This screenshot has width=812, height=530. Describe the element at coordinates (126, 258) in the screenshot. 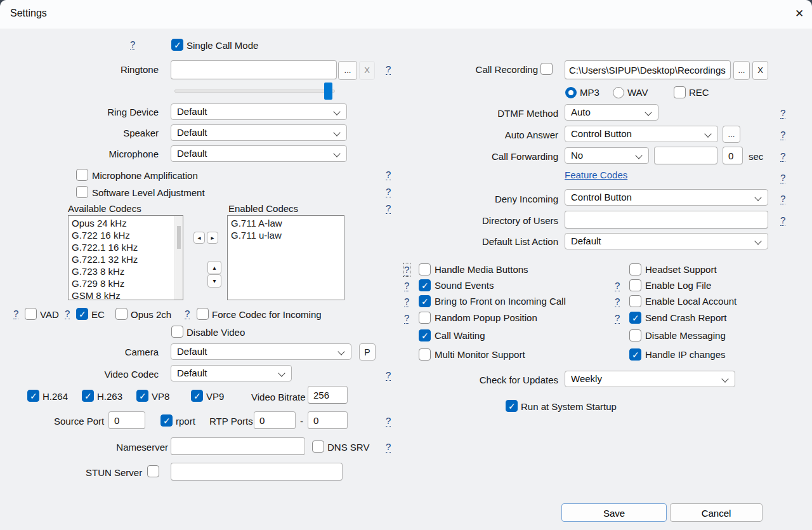

I see `available-codecs-list: Opus 24 kHzG.722 16 kHzG.722.1 16 kHzG.7…` at that location.